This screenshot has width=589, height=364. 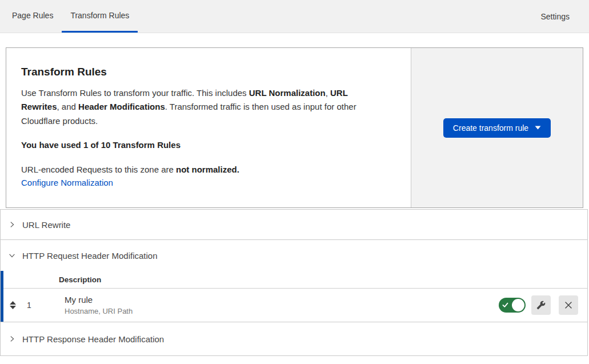 I want to click on description-bold: Header Modifications, so click(x=122, y=106).